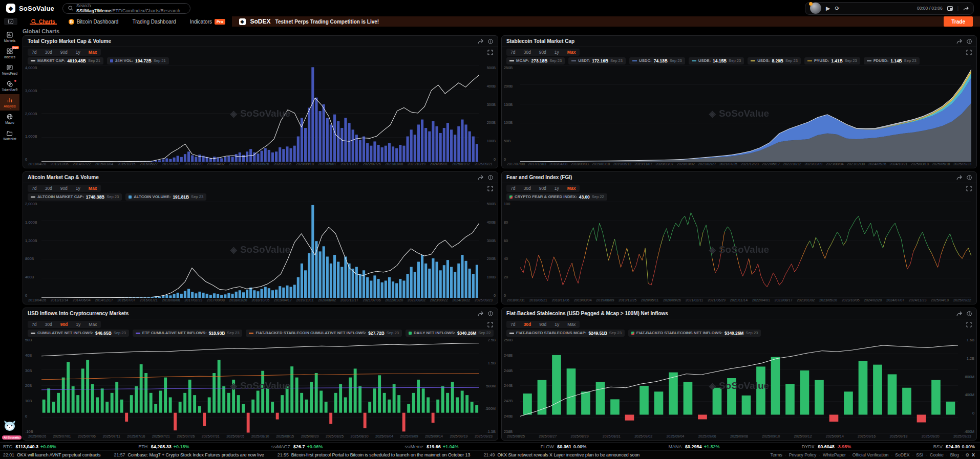  I want to click on legend-chip: DAILY NET INFLOWS:$340.26MSep 22, so click(450, 333).